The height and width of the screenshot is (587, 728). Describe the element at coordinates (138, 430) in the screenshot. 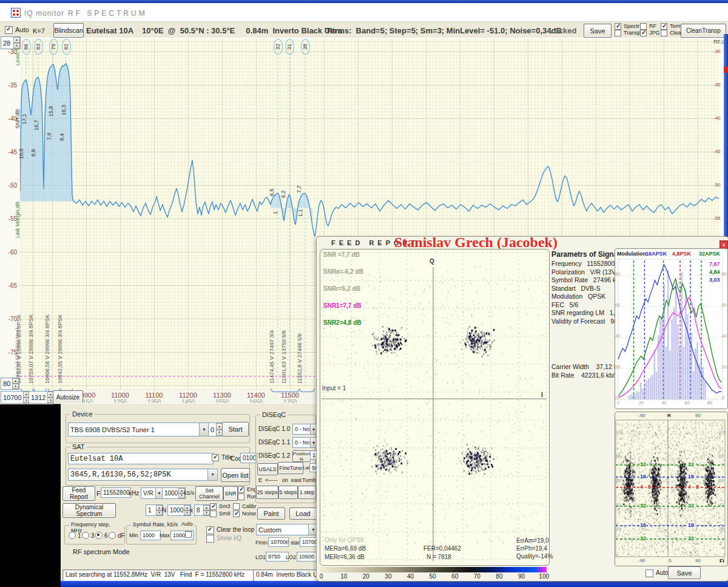

I see `tuner-combo: TBS 6908 DVBS/S2 Tuner 1▼` at that location.